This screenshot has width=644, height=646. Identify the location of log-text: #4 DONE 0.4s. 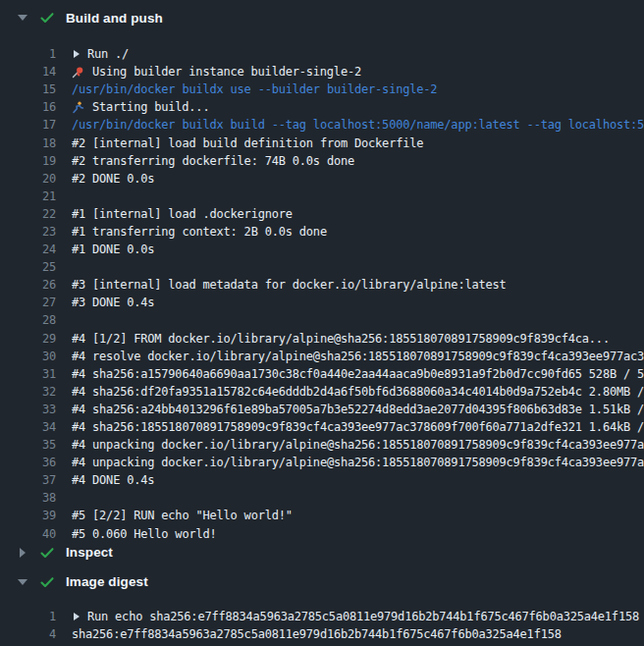
(357, 480).